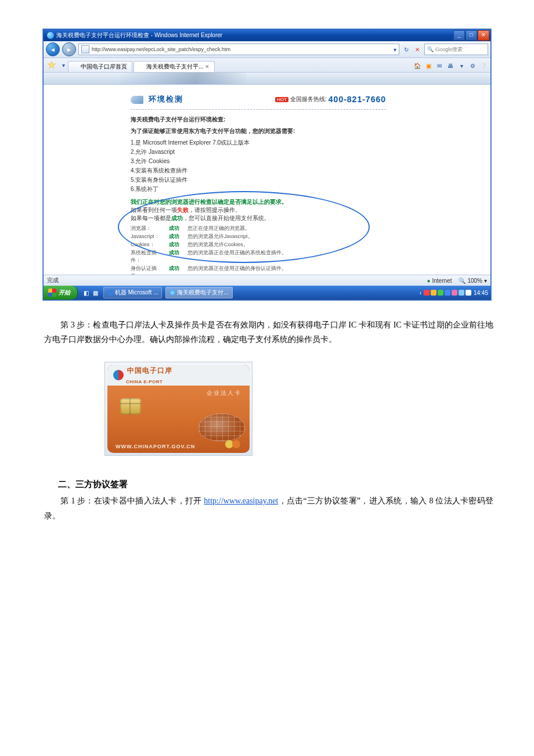 This screenshot has height=756, width=534. What do you see at coordinates (258, 120) in the screenshot?
I see `check-heading: 海关税费电子支付平台运行环境检查:` at bounding box center [258, 120].